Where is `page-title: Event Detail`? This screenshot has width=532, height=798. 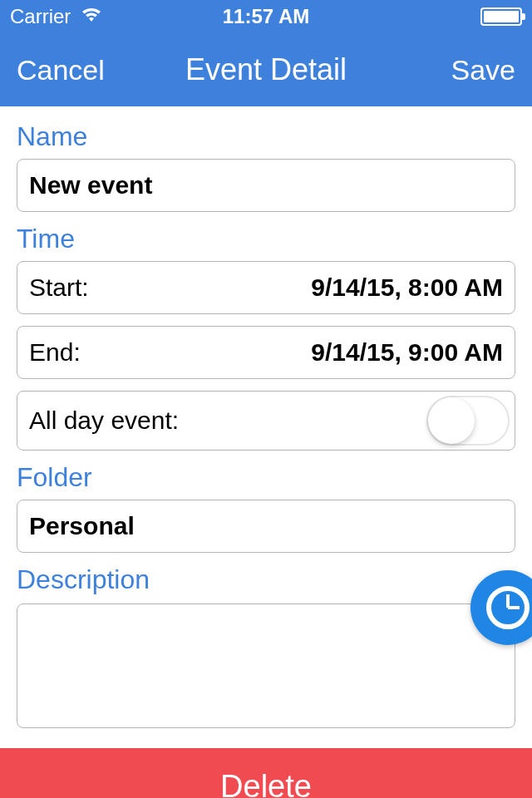 page-title: Event Detail is located at coordinates (266, 70).